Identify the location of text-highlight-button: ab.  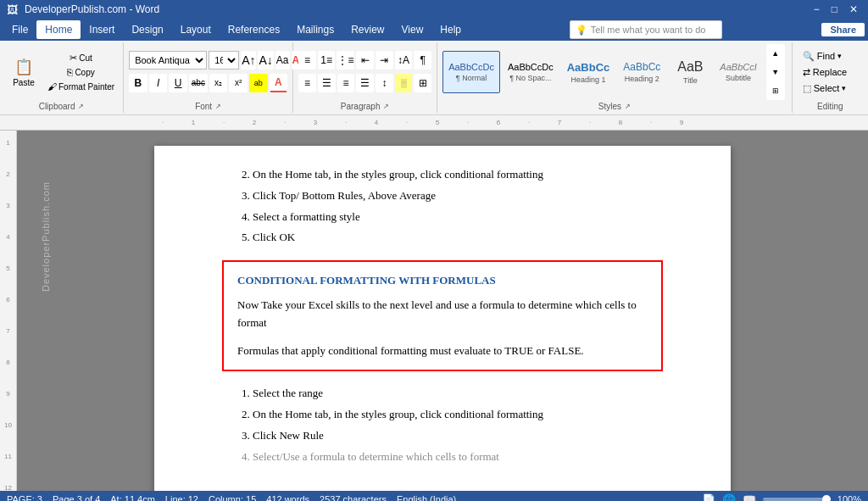
(259, 83).